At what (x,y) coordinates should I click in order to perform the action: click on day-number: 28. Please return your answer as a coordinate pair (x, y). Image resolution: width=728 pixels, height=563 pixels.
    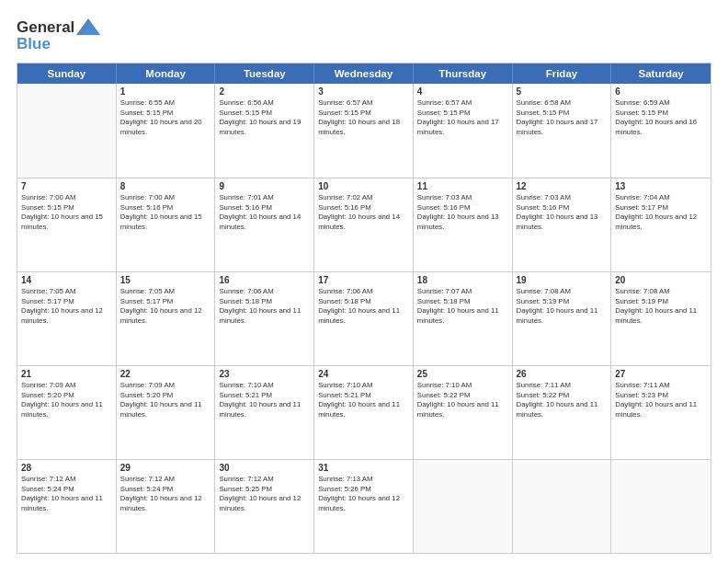
    Looking at the image, I should click on (66, 467).